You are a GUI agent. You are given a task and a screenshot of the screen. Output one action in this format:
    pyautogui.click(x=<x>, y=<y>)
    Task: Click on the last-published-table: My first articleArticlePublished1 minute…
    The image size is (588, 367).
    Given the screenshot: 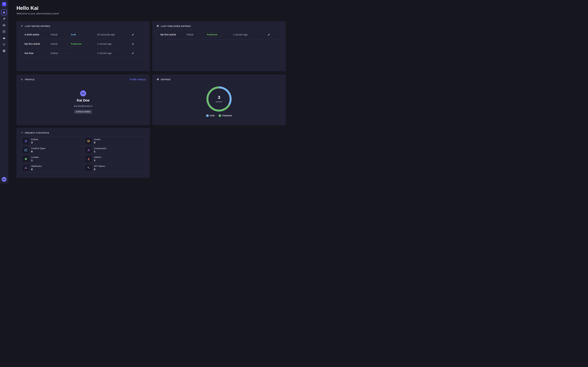 What is the action you would take?
    pyautogui.click(x=219, y=35)
    